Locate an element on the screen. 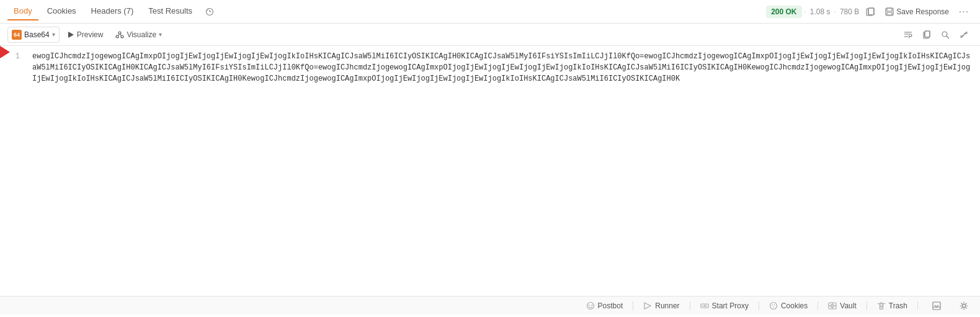 This screenshot has height=317, width=980. history-icon is located at coordinates (210, 12).